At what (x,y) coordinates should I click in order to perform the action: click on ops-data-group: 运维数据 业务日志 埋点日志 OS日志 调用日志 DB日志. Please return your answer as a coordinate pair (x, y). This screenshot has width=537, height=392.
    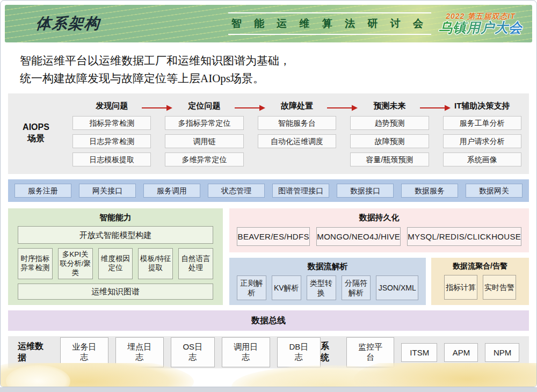
    Looking at the image, I should click on (169, 352).